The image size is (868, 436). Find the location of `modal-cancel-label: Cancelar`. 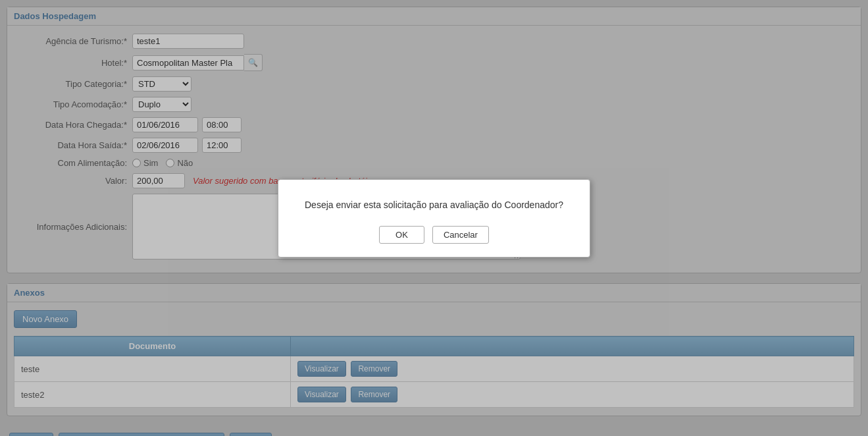

modal-cancel-label: Cancelar is located at coordinates (461, 234).